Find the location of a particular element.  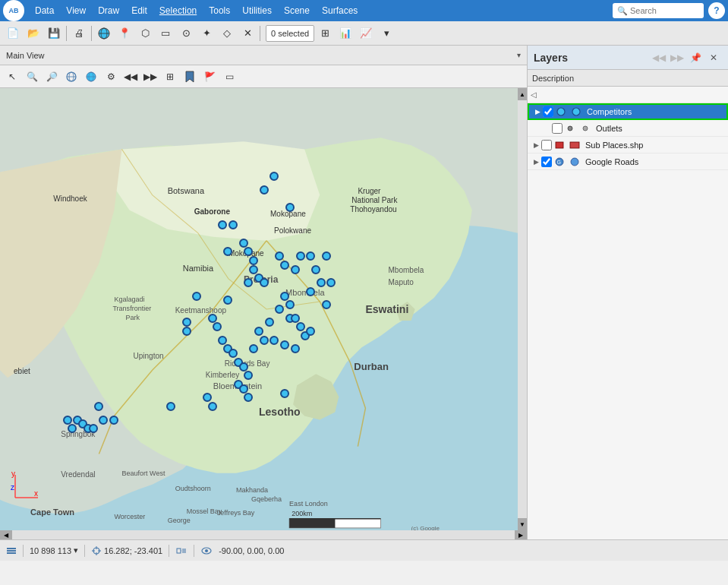

svg-text: x is located at coordinates (36, 494).